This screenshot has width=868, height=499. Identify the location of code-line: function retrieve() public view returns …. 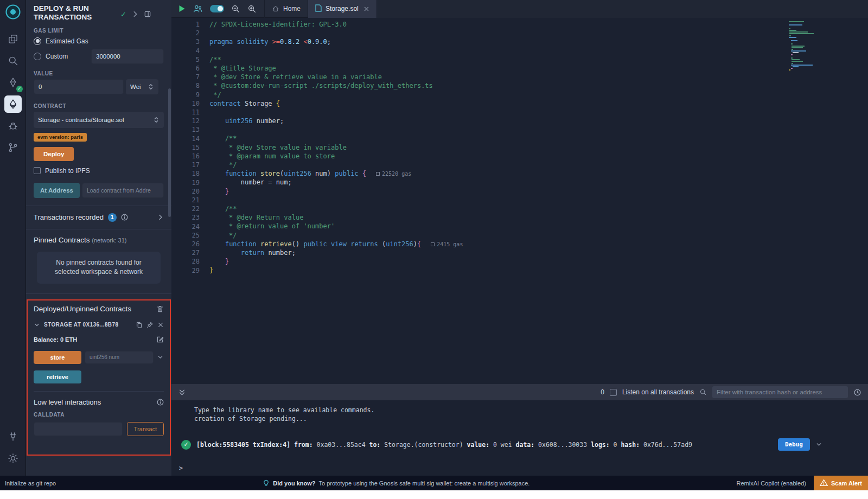
(509, 244).